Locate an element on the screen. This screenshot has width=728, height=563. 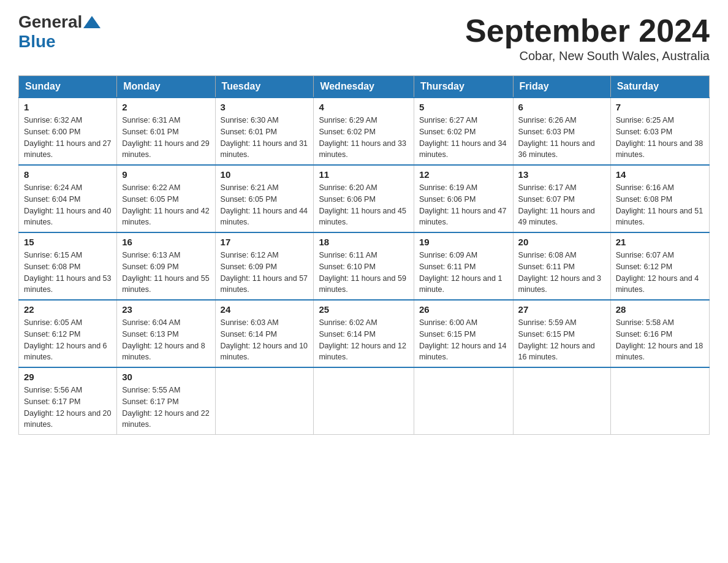
day-info: Sunrise: 6:11 AMSunset: 6:10 PMDaylight:… is located at coordinates (362, 272).